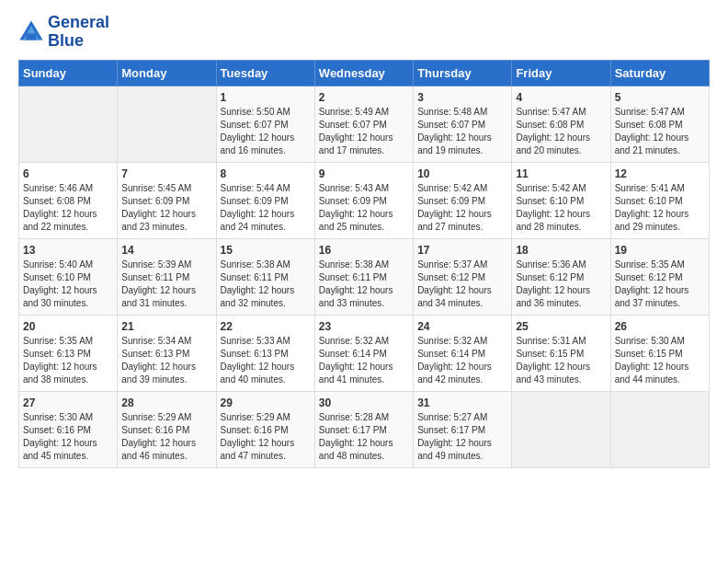 This screenshot has height=563, width=728. What do you see at coordinates (266, 437) in the screenshot?
I see `cell-content: Sunrise: 5:29 AMSunset: 6:16 PMDaylight:…` at bounding box center [266, 437].